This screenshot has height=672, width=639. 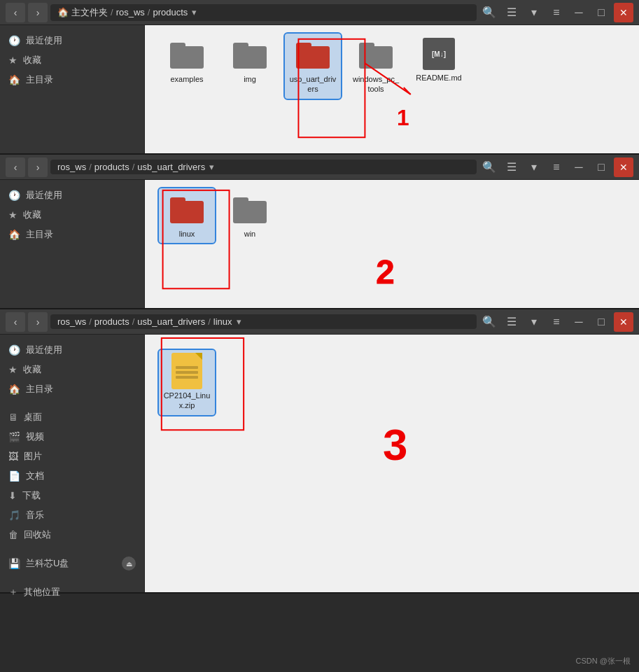 What do you see at coordinates (313, 55) in the screenshot?
I see `usb-uart-folder-icon` at bounding box center [313, 55].